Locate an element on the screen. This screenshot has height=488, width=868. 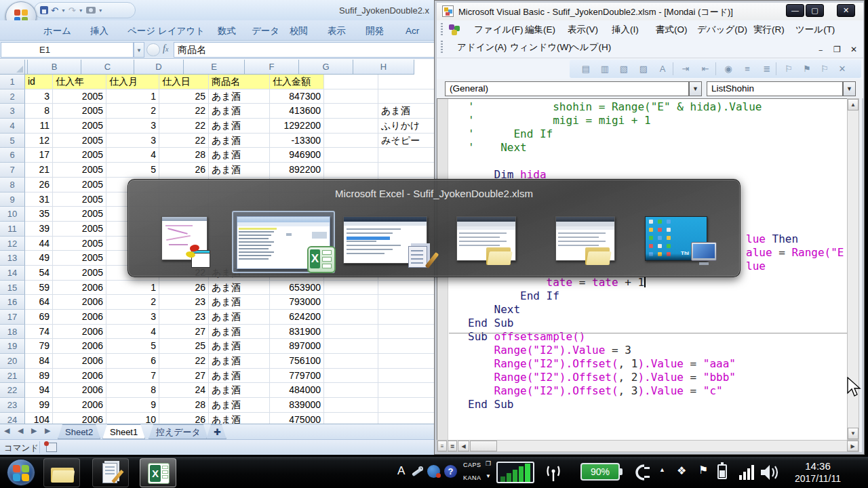
battery-tray-icon is located at coordinates (722, 472).